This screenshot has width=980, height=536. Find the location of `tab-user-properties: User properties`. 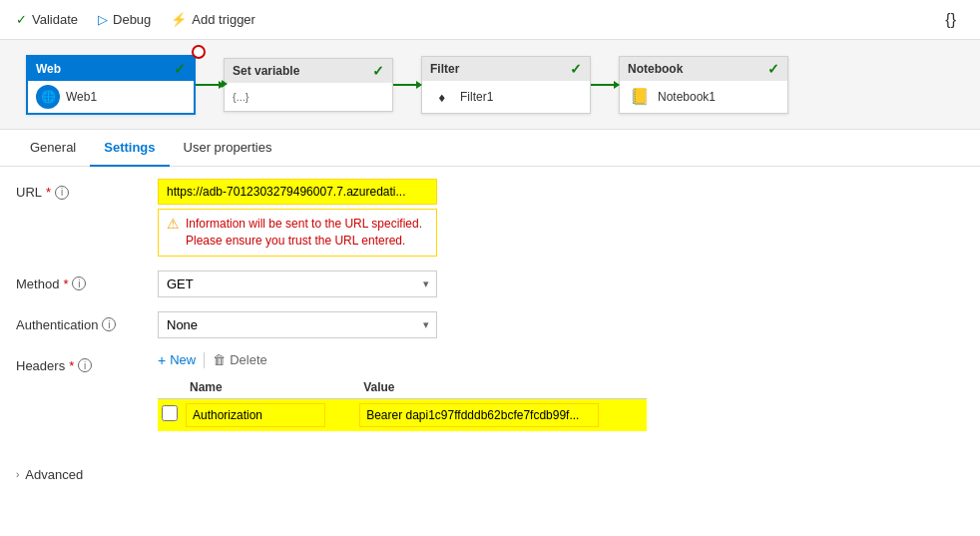

tab-user-properties: User properties is located at coordinates (228, 148).